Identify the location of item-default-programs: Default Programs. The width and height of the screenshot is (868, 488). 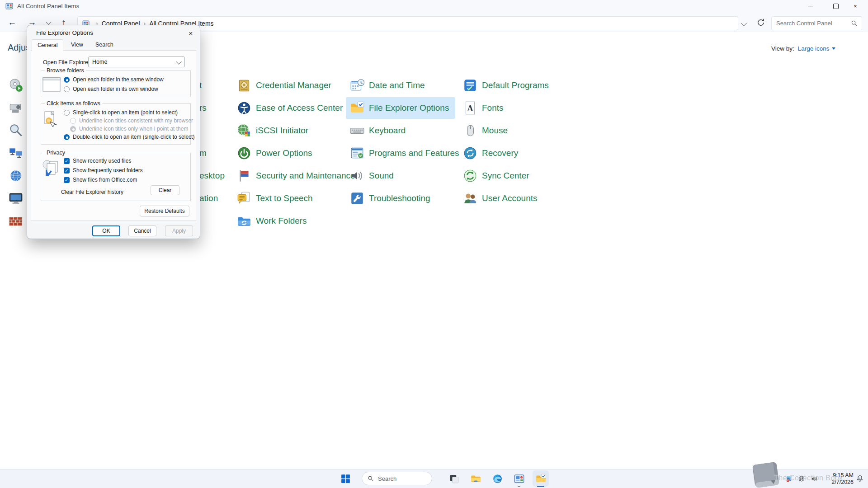
(507, 85).